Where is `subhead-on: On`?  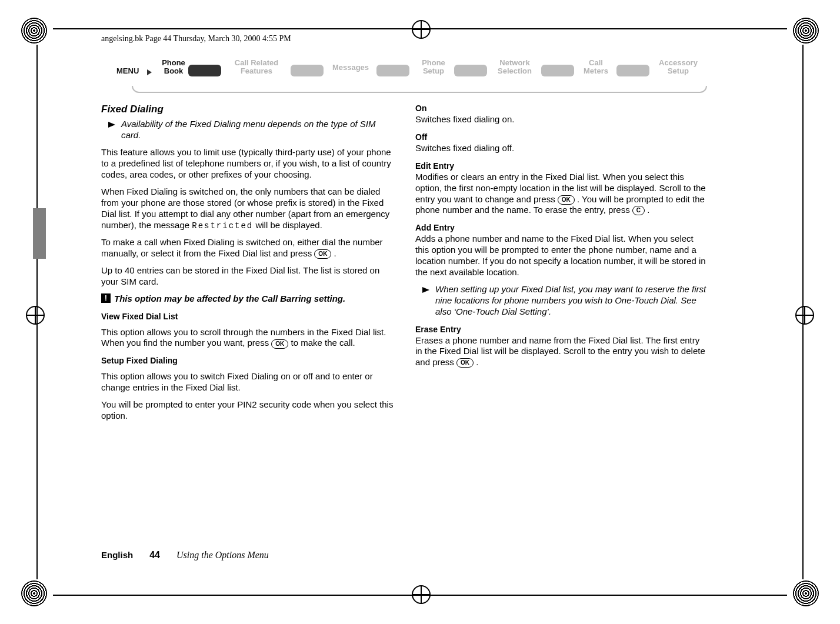
subhead-on: On is located at coordinates (562, 108).